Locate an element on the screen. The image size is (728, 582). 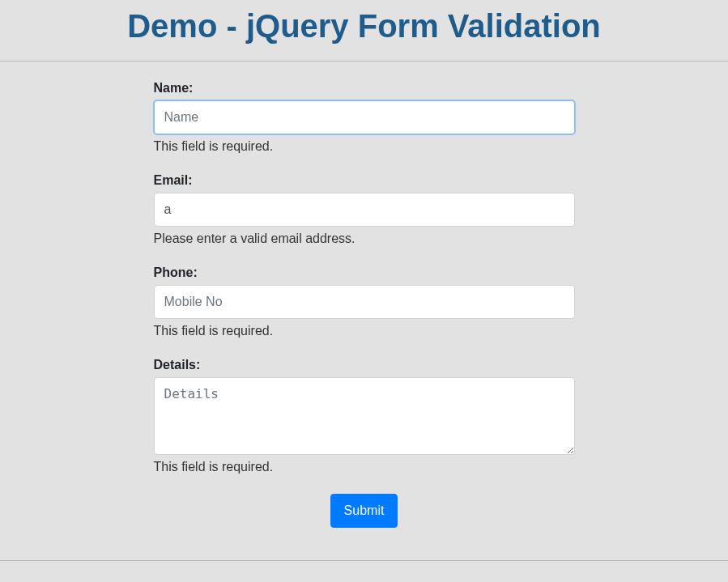
email-error: Please enter a valid email address. is located at coordinates (364, 239).